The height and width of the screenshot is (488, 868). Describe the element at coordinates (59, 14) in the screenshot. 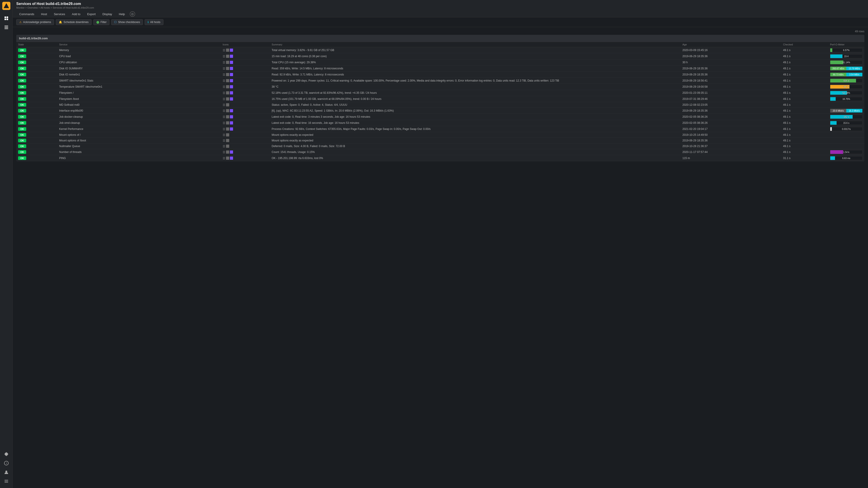

I see `nav-services: Services` at that location.